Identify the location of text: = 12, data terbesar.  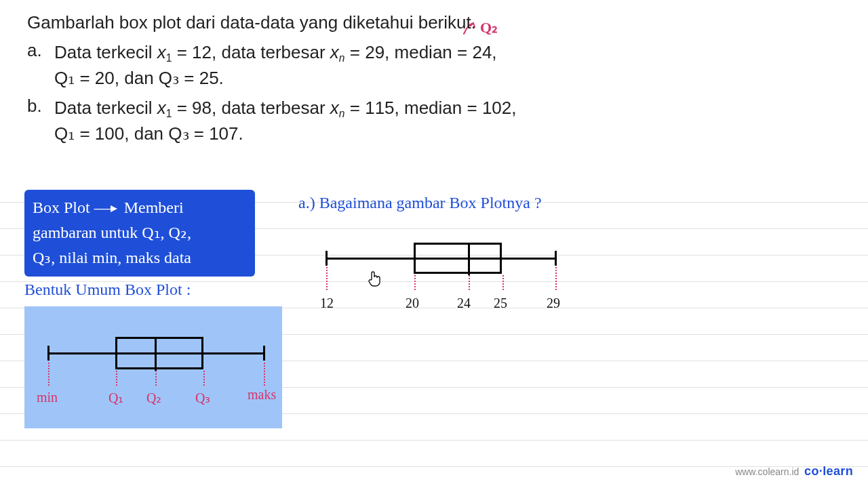
(251, 52).